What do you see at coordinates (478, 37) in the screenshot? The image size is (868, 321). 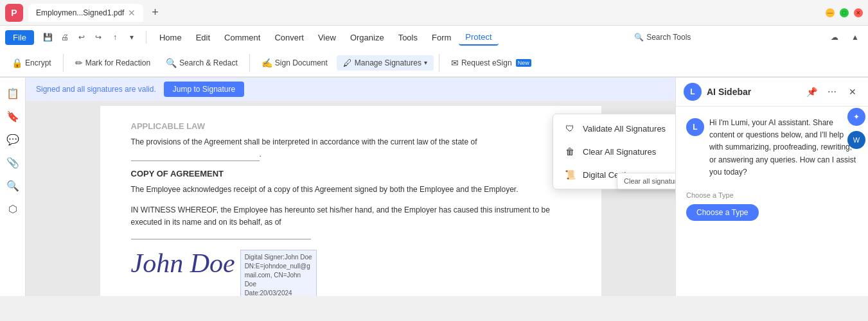 I see `protect-menu: Protect` at bounding box center [478, 37].